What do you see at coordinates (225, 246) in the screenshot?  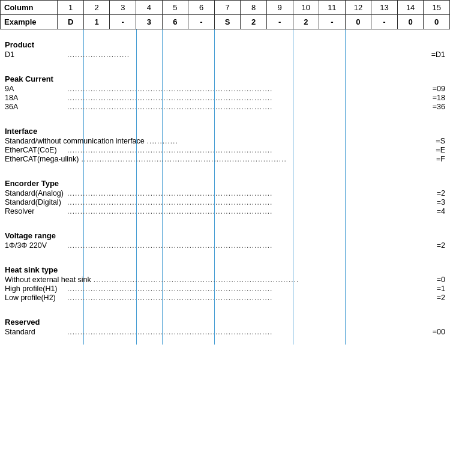 I see `voltage-row-220v: 1Φ/3Φ 220V .............................…` at bounding box center [225, 246].